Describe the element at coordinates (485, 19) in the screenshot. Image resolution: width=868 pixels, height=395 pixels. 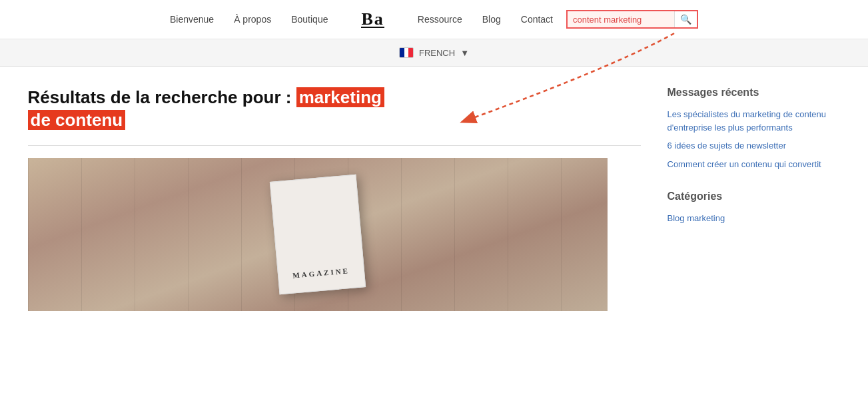
I see `nav-right: Ressource Blog Contact` at that location.